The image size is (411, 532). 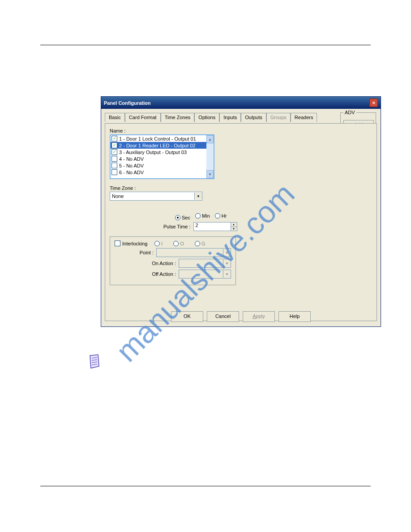 I want to click on dialog-buttons: OK Cancel Apply Help, so click(x=241, y=317).